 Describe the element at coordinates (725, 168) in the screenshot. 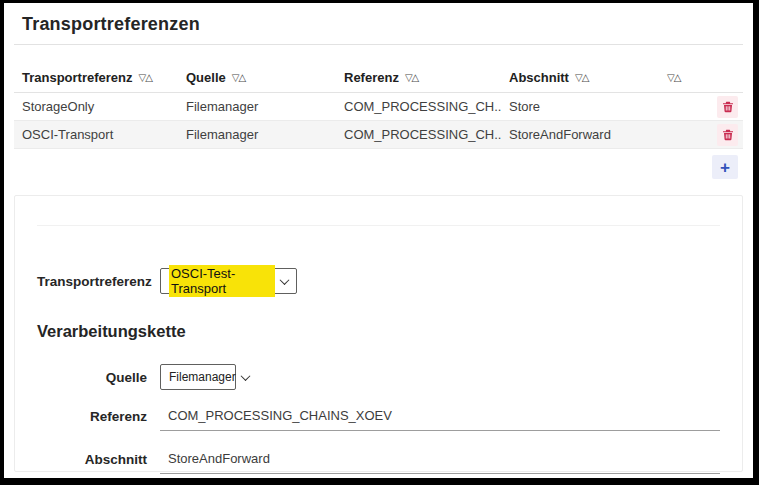

I see `plus-icon: +` at that location.